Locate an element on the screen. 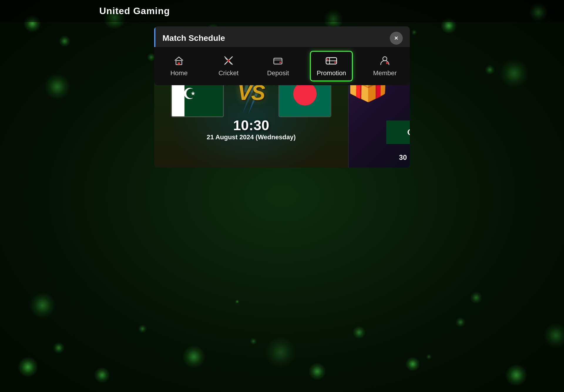 The height and width of the screenshot is (392, 564). modal-title: Match Schedule is located at coordinates (194, 38).